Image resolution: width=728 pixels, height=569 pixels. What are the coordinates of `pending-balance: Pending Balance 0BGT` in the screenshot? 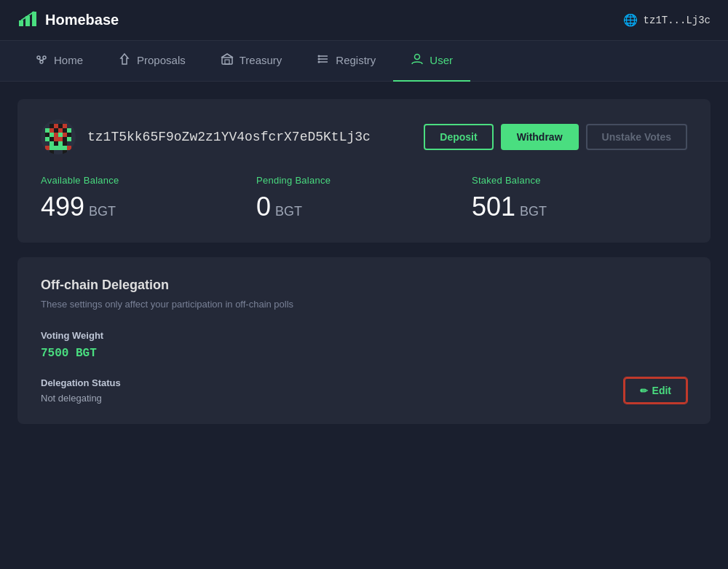 It's located at (364, 198).